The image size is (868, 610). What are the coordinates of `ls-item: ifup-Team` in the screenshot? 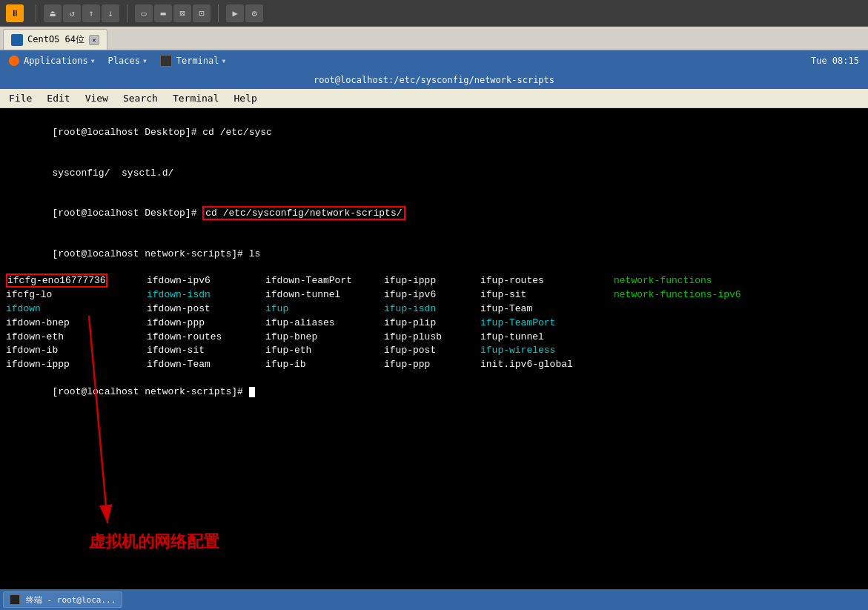 It's located at (547, 310).